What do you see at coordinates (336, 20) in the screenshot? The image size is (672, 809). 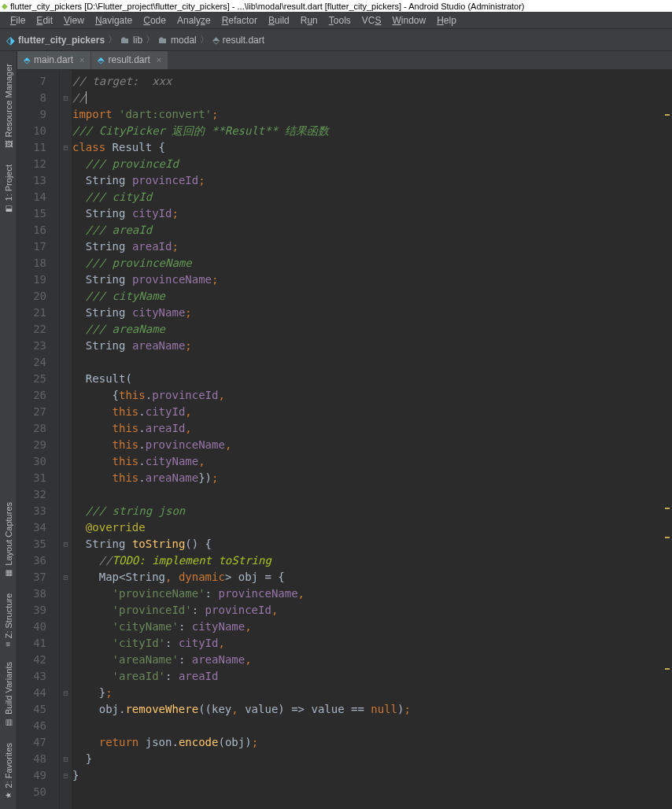 I see `menu-bar: File Edit View Navigate Code Analyze Ref…` at bounding box center [336, 20].